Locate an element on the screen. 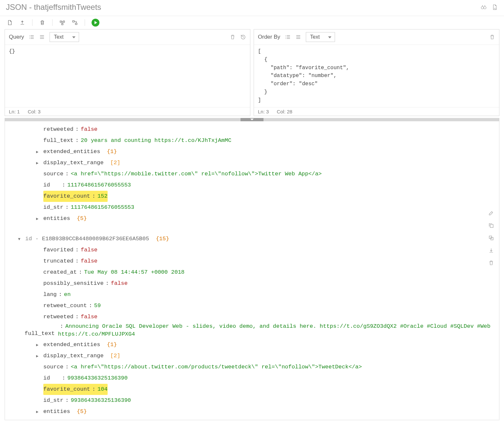 The height and width of the screenshot is (431, 504). orderby-panel-head: Order By Text is located at coordinates (377, 37).